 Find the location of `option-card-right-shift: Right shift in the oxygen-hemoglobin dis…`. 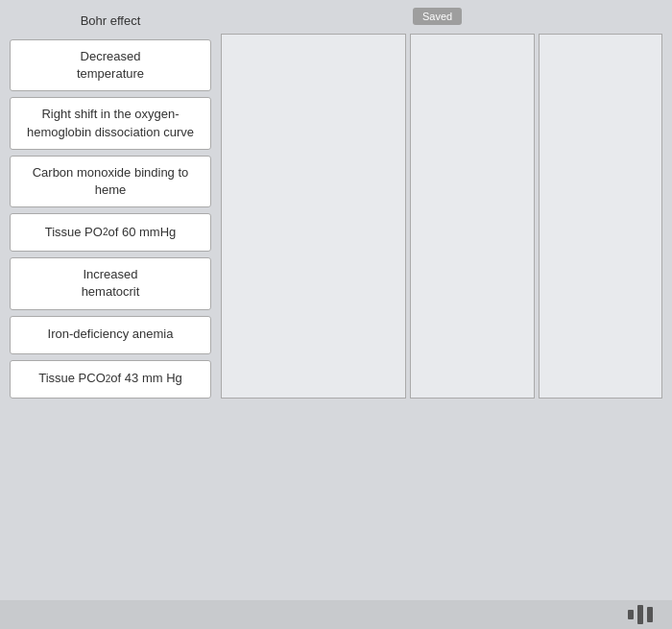

option-card-right-shift: Right shift in the oxygen-hemoglobin dis… is located at coordinates (110, 123).